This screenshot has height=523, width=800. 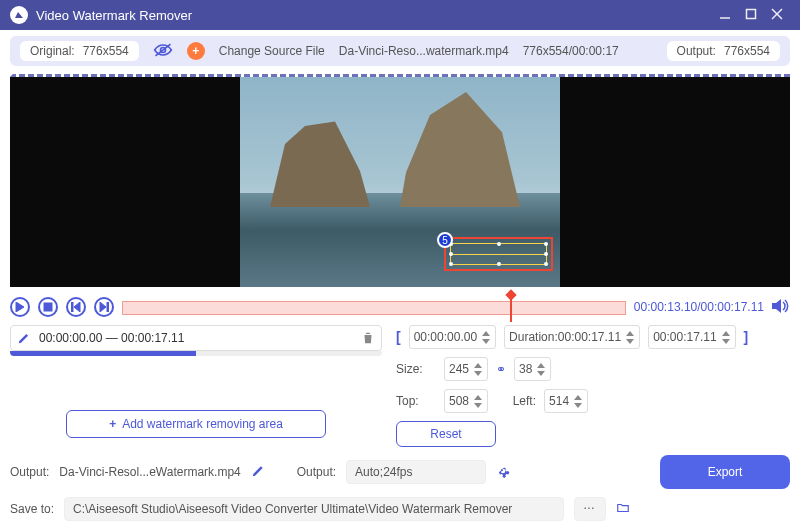 I want to click on browse-path-button: …, so click(x=590, y=509).